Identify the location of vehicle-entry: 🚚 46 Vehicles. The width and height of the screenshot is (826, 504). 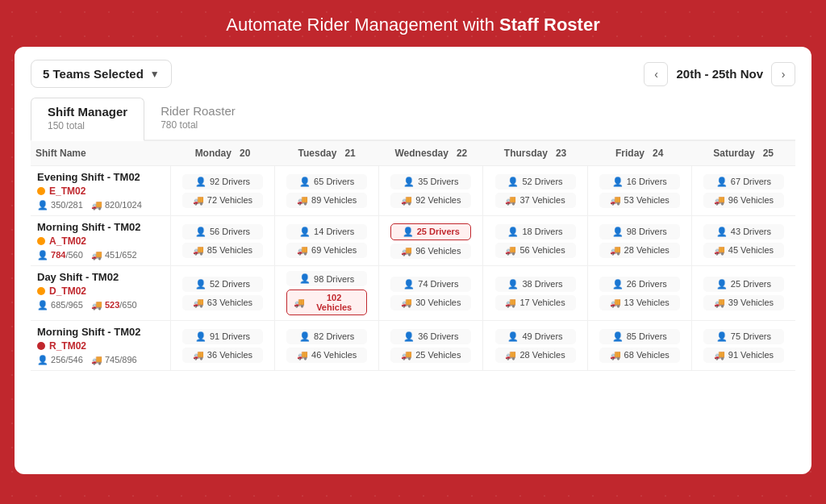
(327, 355).